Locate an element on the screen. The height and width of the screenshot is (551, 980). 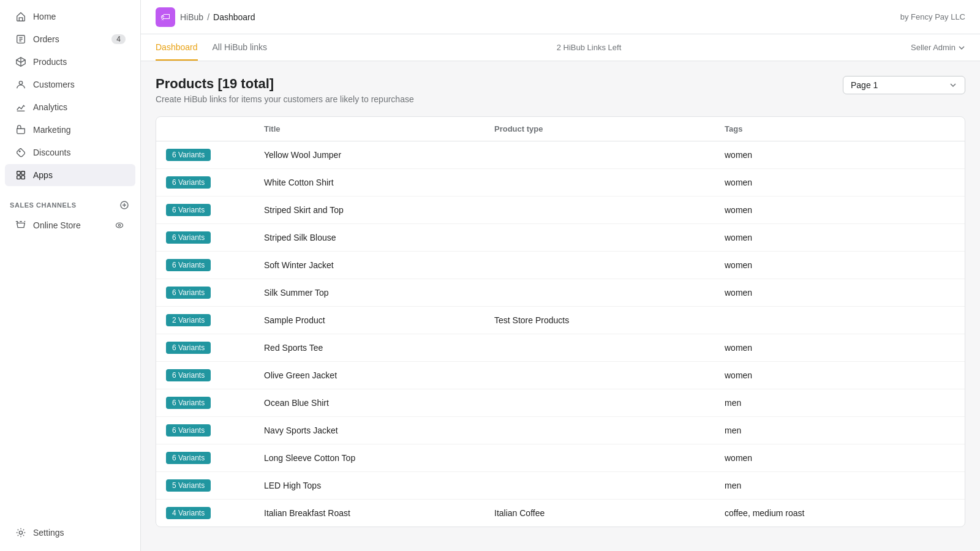
sidebar-item-settings: Settings is located at coordinates (70, 533).